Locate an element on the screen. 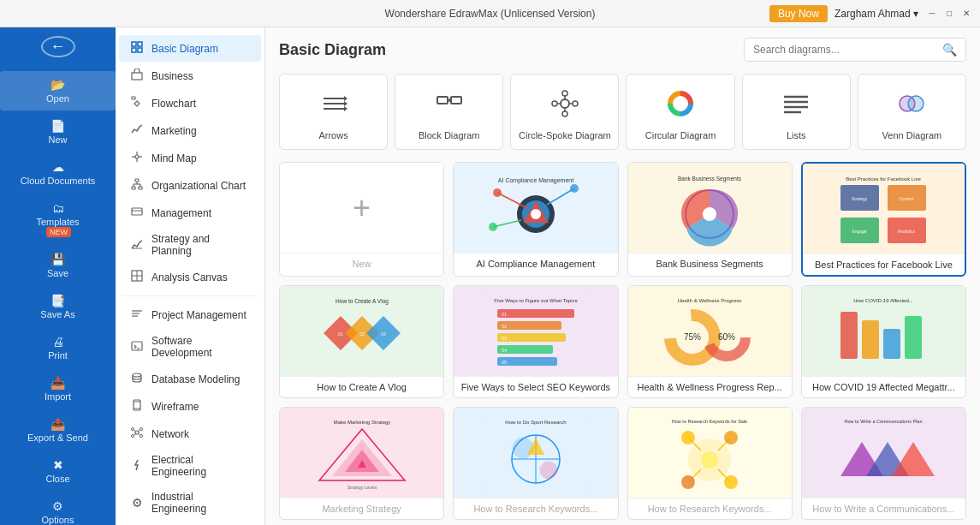  health-thumb: Health & Wellness Progress 75% 60% is located at coordinates (710, 331).